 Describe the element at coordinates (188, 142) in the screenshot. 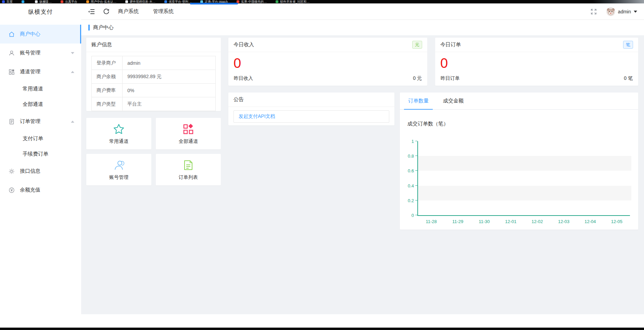

I see `shortcut-label: 全部通道` at that location.